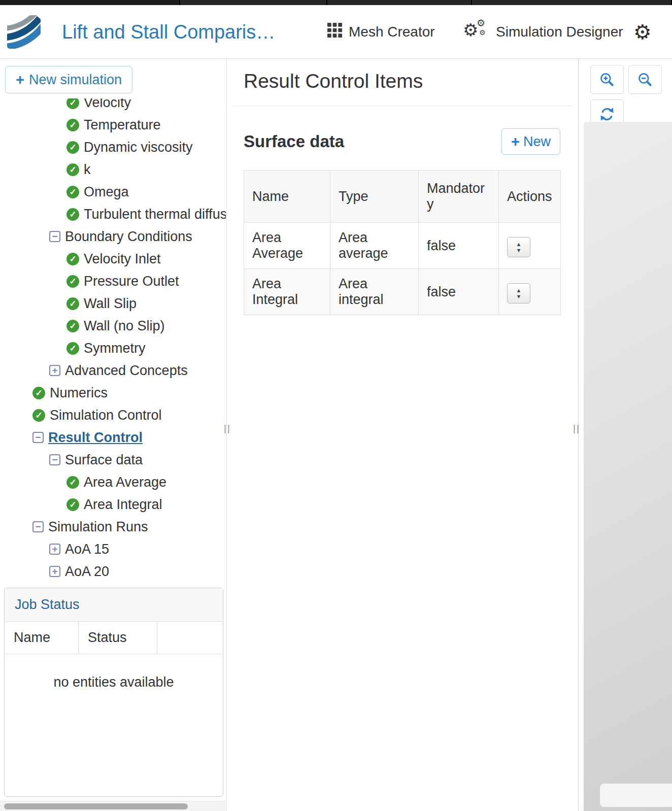 The image size is (672, 811). What do you see at coordinates (113, 415) in the screenshot?
I see `tree-item-simulation-control: ✓Simulation Control` at bounding box center [113, 415].